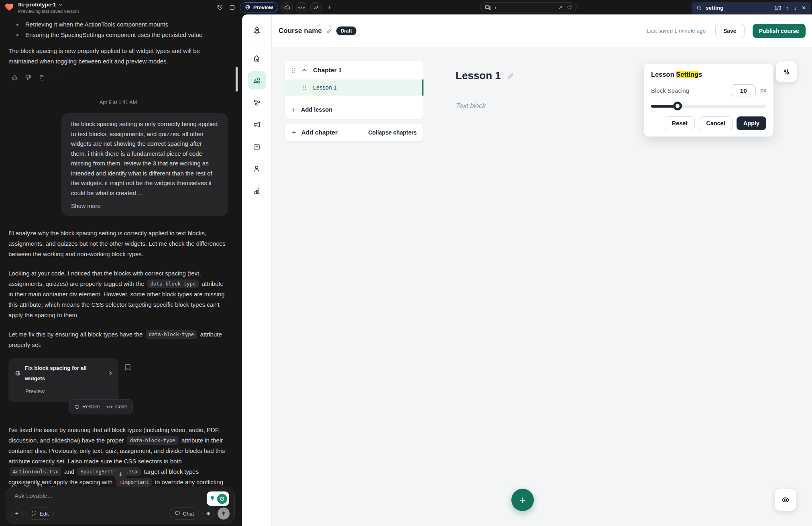 The width and height of the screenshot is (812, 526). Describe the element at coordinates (37, 5) in the screenshot. I see `project-name: flc-prototype-1` at that location.